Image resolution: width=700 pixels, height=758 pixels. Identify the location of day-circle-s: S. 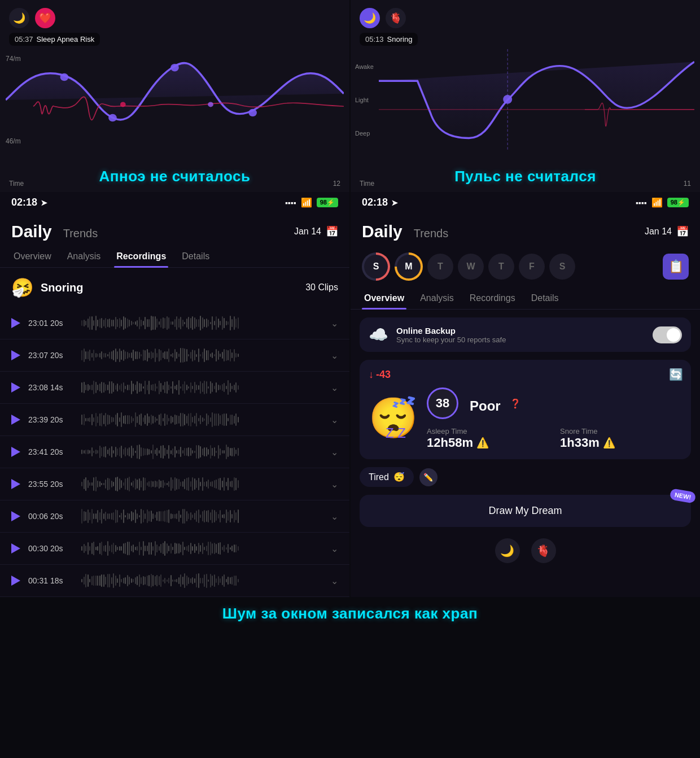
(376, 267).